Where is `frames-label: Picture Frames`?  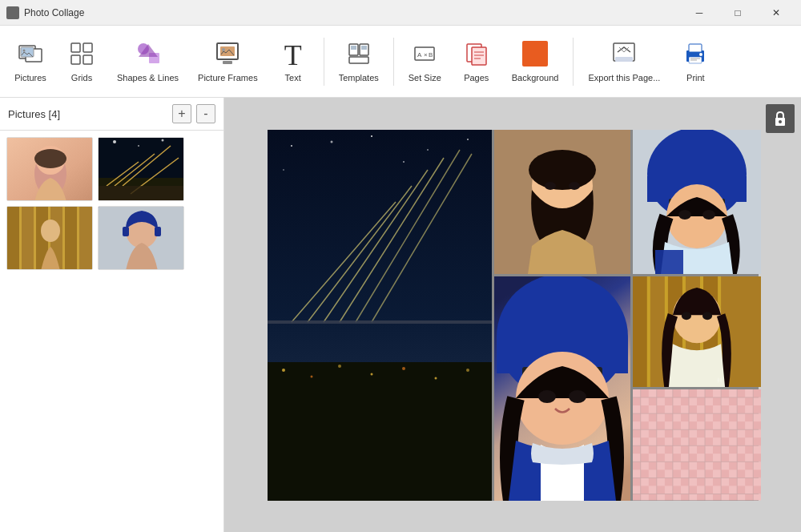 frames-label: Picture Frames is located at coordinates (227, 78).